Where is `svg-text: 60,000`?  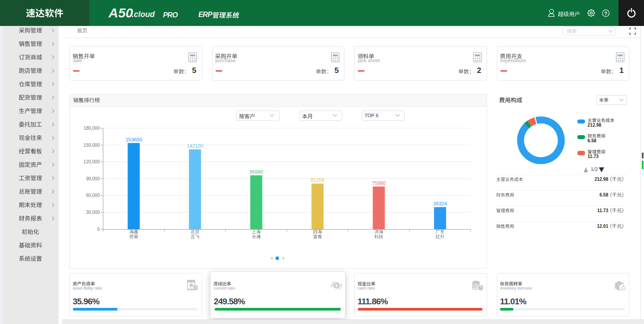 svg-text: 60,000 is located at coordinates (93, 195).